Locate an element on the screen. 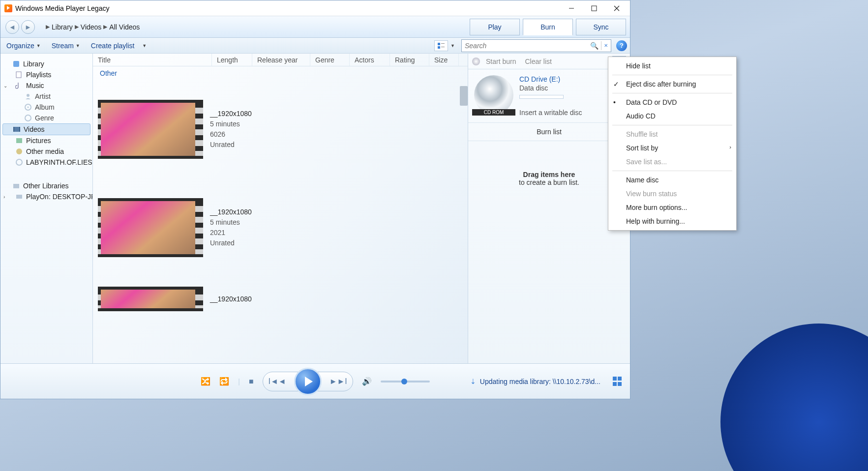 The image size is (868, 471). menu-shuffle: Shuffle list is located at coordinates (672, 134).